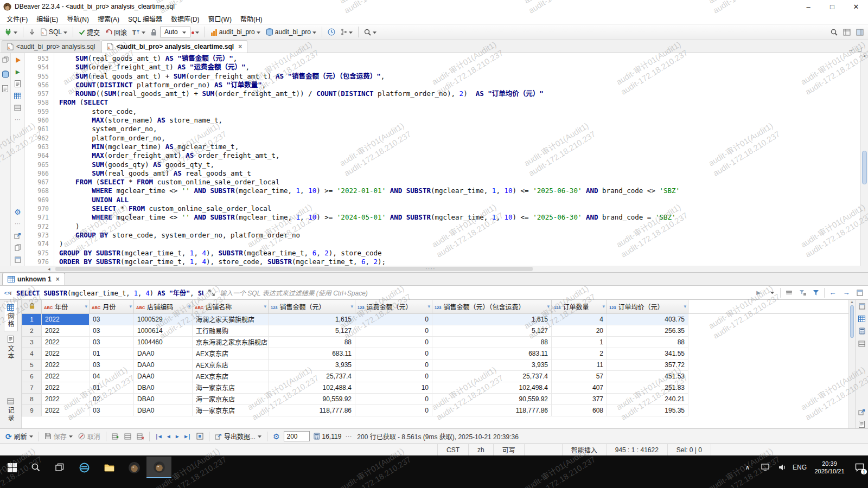  Describe the element at coordinates (159, 467) in the screenshot. I see `taskbar-app-dbeaver-active` at that location.